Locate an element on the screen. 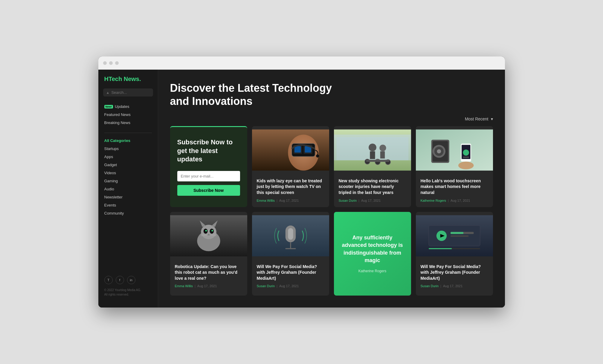 This screenshot has height=364, width=603. all-categories-label: All Categories is located at coordinates (128, 140).